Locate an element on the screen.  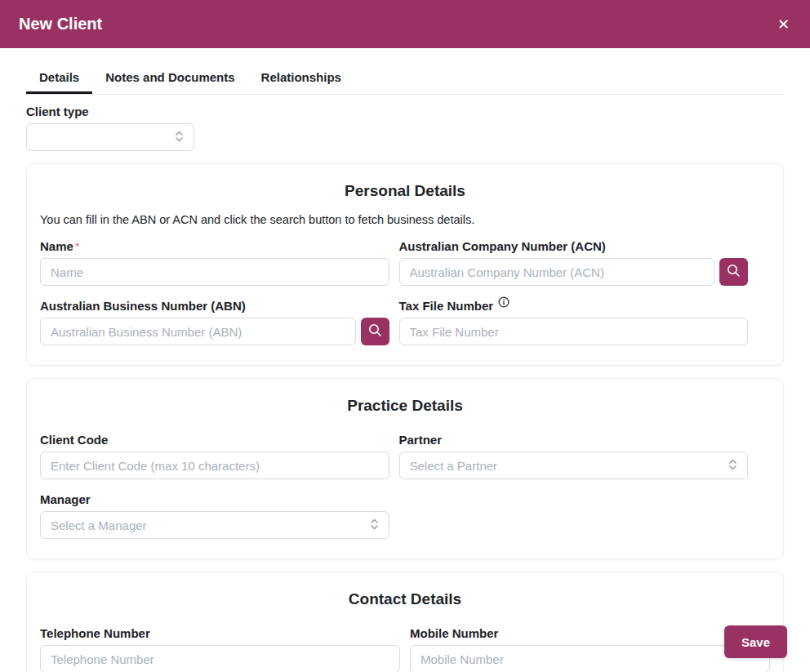
save-button: Save is located at coordinates (756, 642).